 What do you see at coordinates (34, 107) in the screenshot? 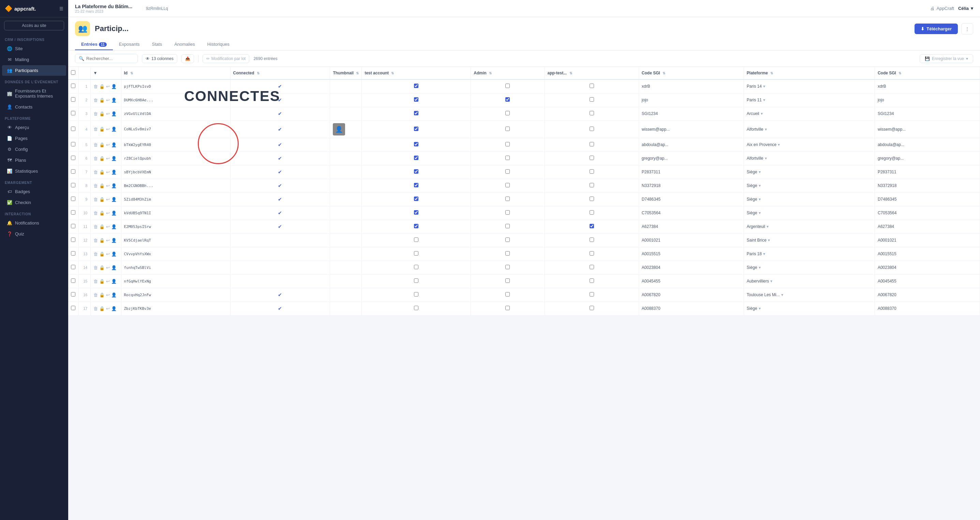
I see `sidebar-item-contacts: 👤Contacts` at bounding box center [34, 107].